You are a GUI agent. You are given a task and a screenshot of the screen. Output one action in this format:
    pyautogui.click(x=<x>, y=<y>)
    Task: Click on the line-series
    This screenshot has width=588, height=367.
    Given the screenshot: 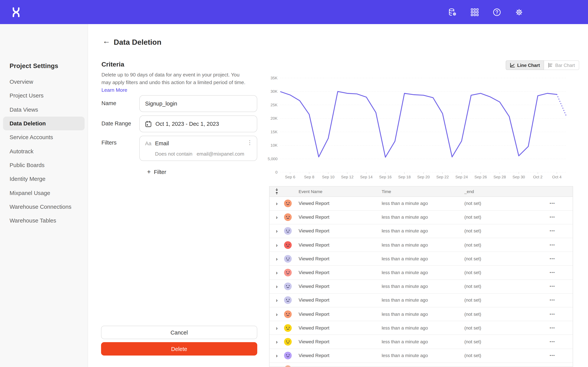 What is the action you would take?
    pyautogui.click(x=419, y=124)
    